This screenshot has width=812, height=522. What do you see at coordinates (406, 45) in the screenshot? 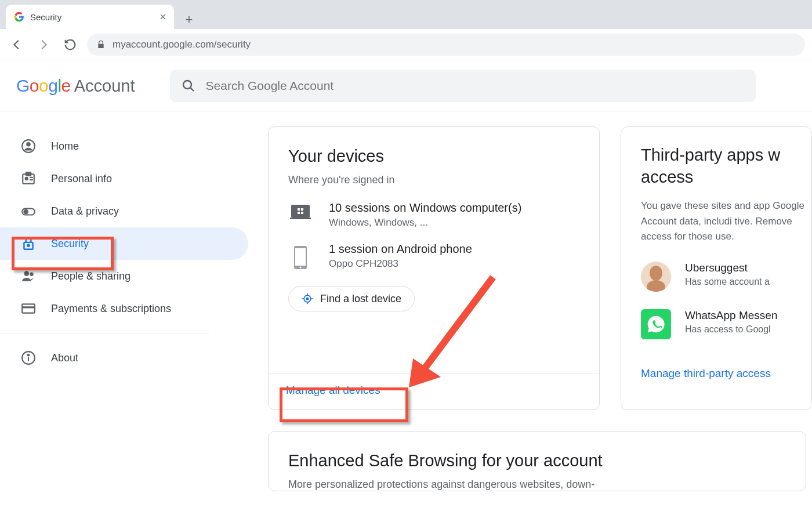
I see `browser-toolbar: myaccount.google.com/security` at bounding box center [406, 45].